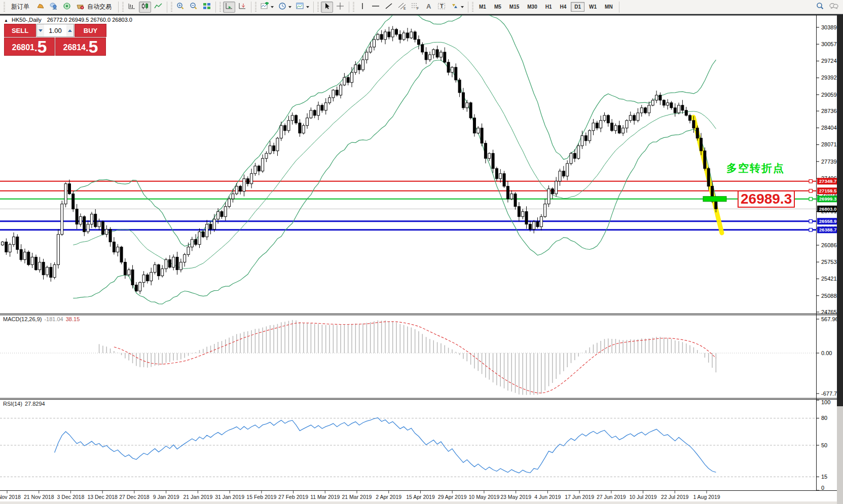 The height and width of the screenshot is (504, 843). What do you see at coordinates (826, 353) in the screenshot?
I see `svg-text: 0.00` at bounding box center [826, 353].